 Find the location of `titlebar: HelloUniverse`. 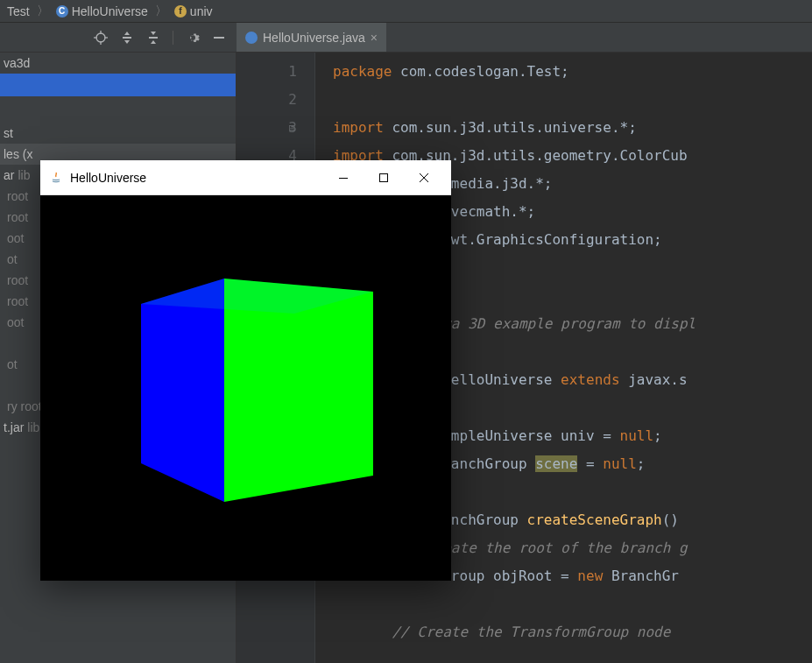

titlebar: HelloUniverse is located at coordinates (245, 178).